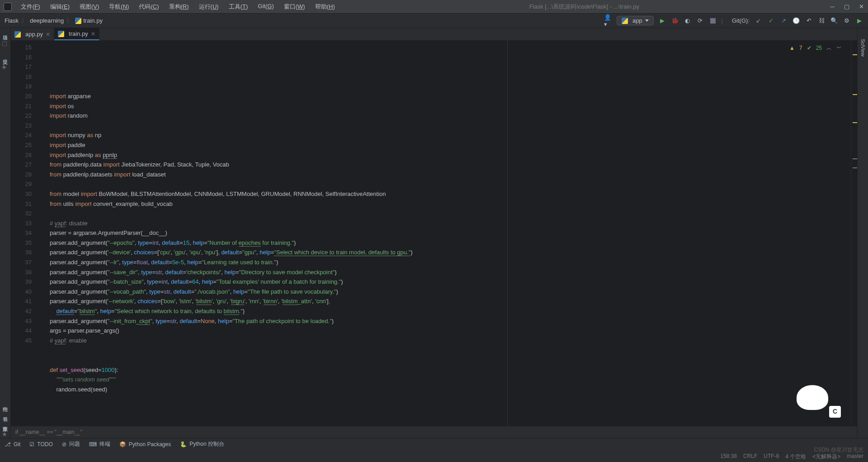  I want to click on code-line: default="bilstm", help="Select which net…, so click(444, 311).